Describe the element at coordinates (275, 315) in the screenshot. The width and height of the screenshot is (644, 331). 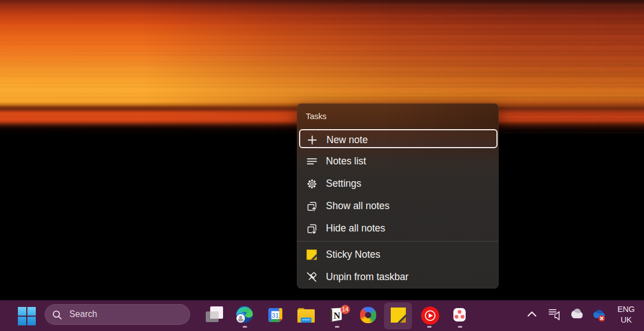
I see `svg-text: 31` at that location.